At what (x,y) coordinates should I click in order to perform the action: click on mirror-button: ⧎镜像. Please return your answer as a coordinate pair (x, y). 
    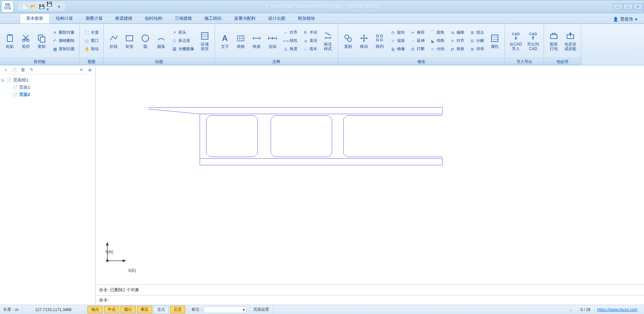
    Looking at the image, I should click on (398, 49).